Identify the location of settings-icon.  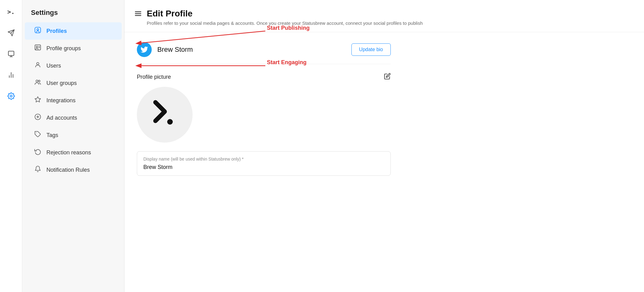
(11, 96).